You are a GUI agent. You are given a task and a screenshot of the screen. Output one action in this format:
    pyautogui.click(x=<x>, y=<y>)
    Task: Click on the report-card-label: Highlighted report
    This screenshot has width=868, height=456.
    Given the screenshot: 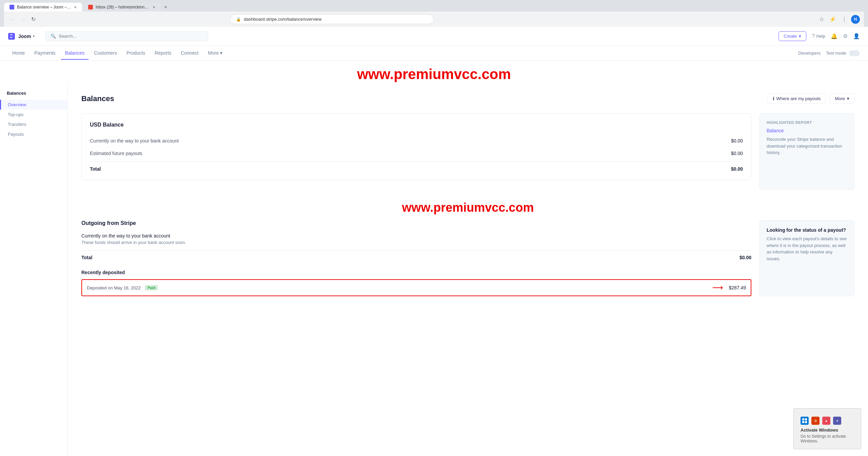 What is the action you would take?
    pyautogui.click(x=807, y=122)
    